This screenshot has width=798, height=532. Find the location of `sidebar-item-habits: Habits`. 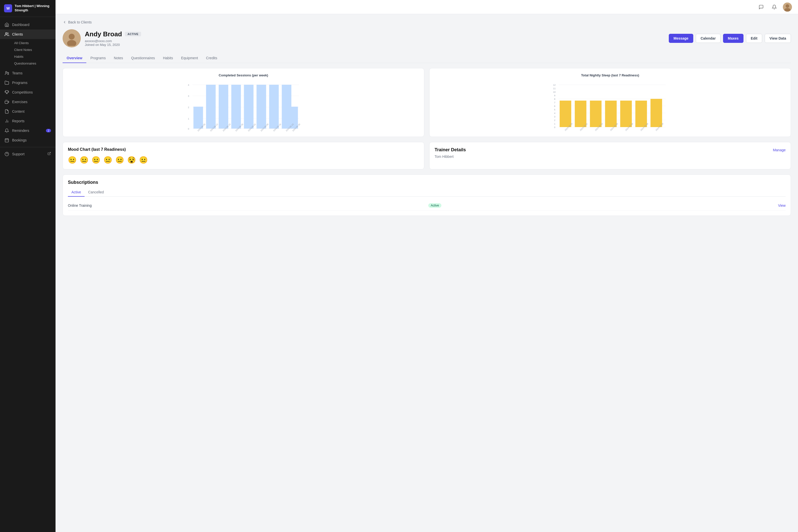

sidebar-item-habits: Habits is located at coordinates (34, 57).